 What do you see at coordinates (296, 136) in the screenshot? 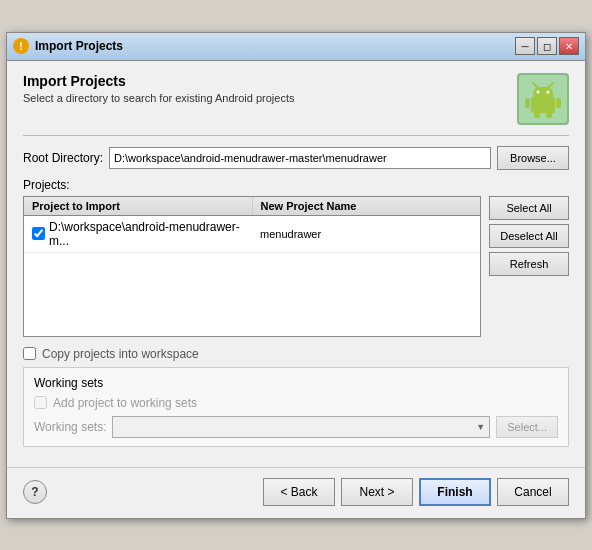
I see `header-divider` at bounding box center [296, 136].